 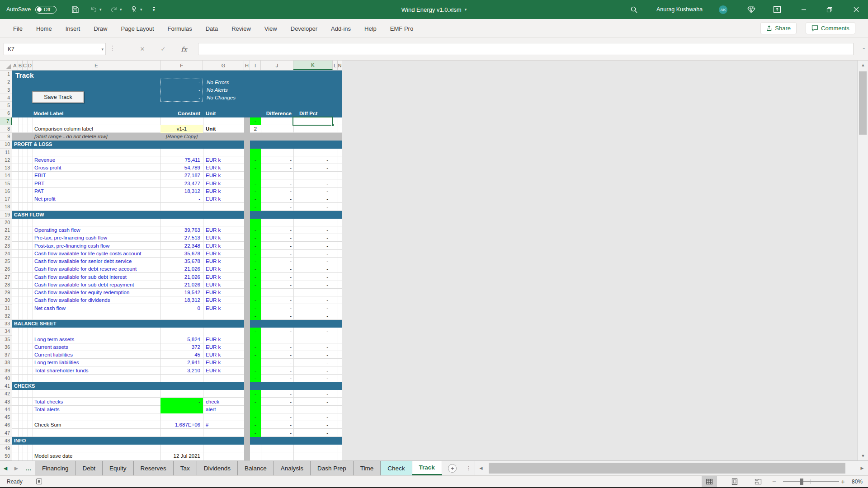 I want to click on sheet-tab-debt: Debt, so click(x=90, y=468).